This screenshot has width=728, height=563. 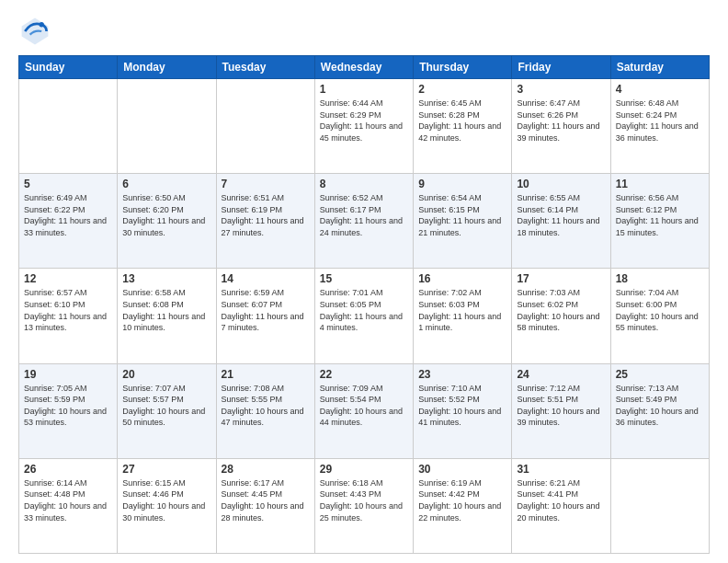 What do you see at coordinates (660, 406) in the screenshot?
I see `day-info: Sunrise: 7:13 AM Sunset: 5:49 PM Dayligh…` at bounding box center [660, 406].